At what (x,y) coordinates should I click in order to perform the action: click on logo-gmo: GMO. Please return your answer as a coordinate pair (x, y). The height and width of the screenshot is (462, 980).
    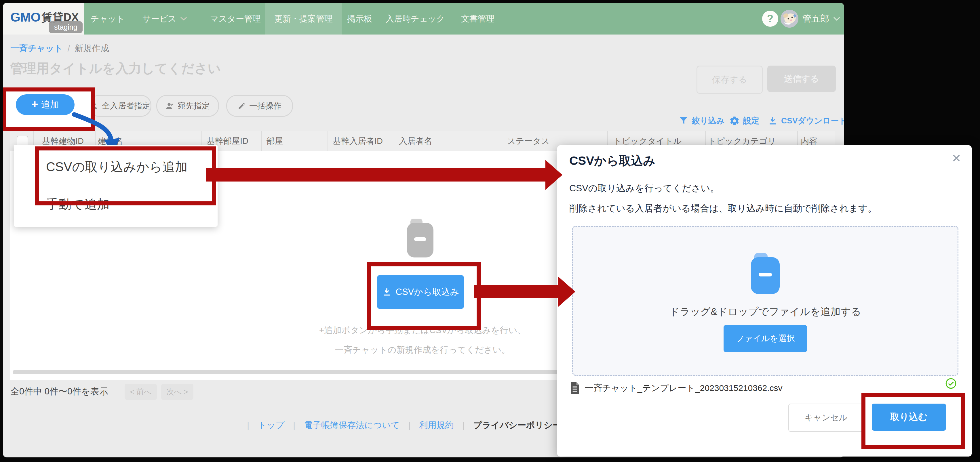
    Looking at the image, I should click on (25, 17).